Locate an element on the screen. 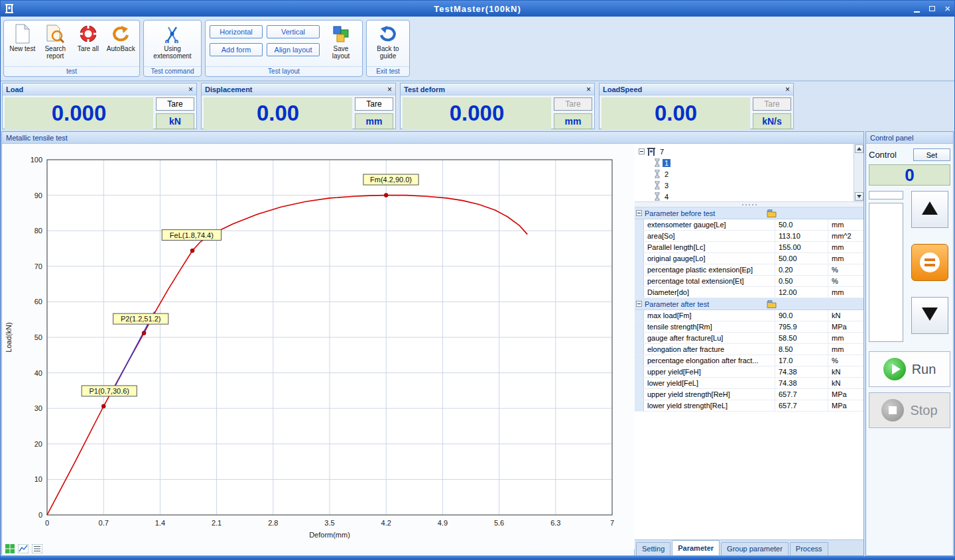 The width and height of the screenshot is (955, 560). tab-process: Process is located at coordinates (809, 549).